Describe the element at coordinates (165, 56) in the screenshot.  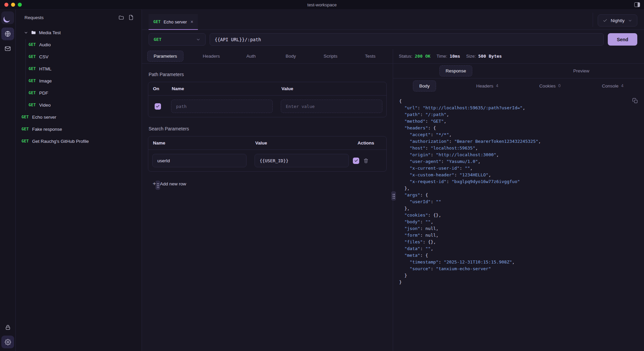
I see `tab-label: Parameters` at that location.